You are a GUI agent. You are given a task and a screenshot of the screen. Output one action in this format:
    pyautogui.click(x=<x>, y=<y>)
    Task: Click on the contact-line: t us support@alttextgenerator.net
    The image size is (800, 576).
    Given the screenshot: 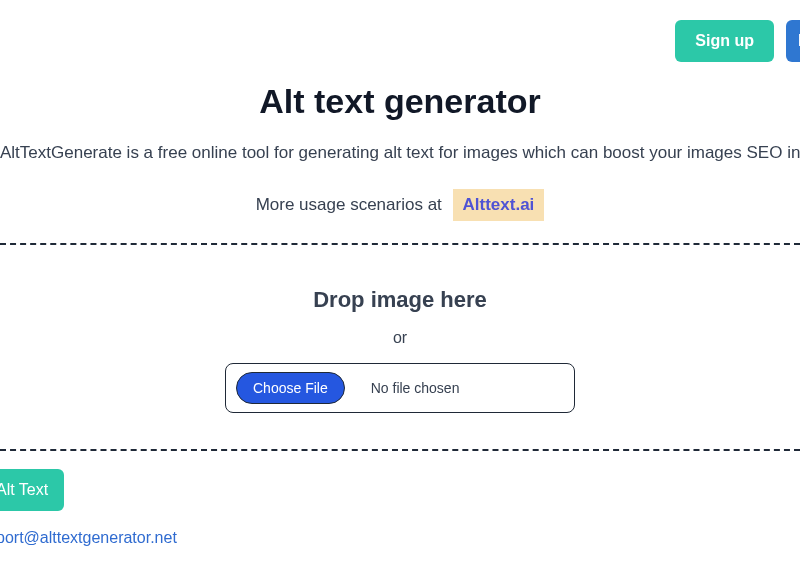 What is the action you would take?
    pyautogui.click(x=400, y=538)
    